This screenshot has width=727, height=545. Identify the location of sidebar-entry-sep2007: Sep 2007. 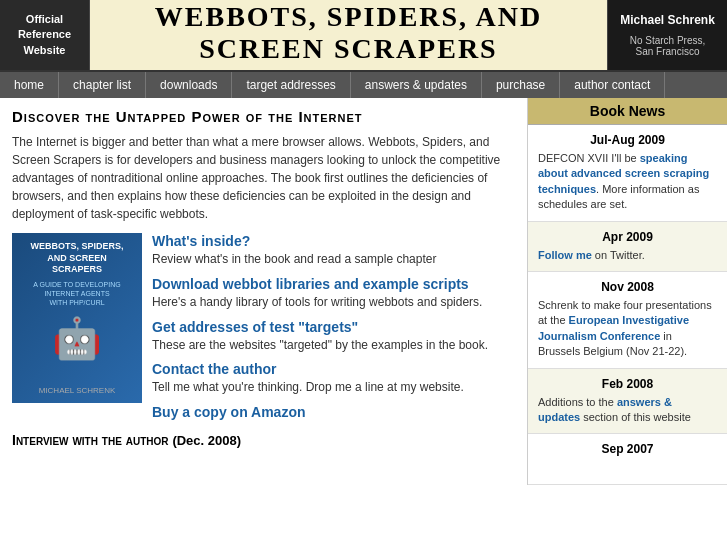
(628, 459).